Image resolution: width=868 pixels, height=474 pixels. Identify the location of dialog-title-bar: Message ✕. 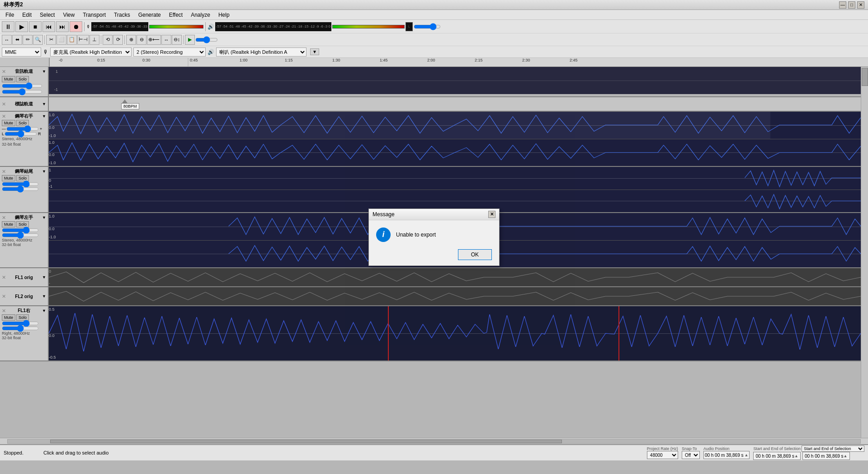
(434, 214).